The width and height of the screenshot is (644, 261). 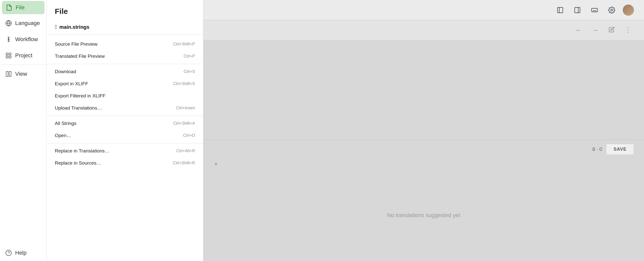 What do you see at coordinates (23, 56) in the screenshot?
I see `sidebar-item-project: Project` at bounding box center [23, 56].